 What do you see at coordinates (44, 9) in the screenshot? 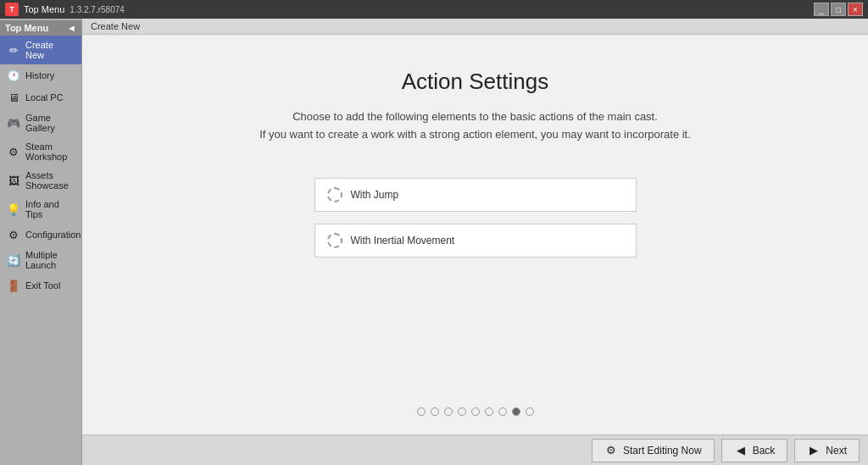
I see `app-name: Top Menu` at bounding box center [44, 9].